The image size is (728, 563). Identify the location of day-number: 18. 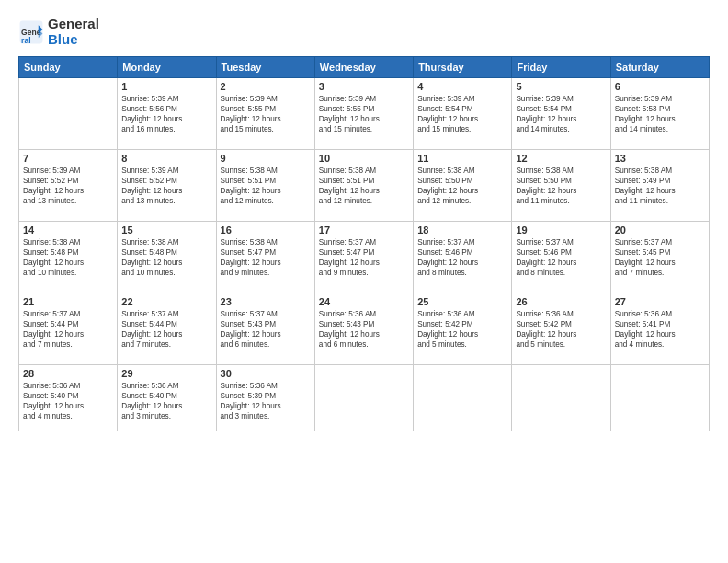
(462, 230).